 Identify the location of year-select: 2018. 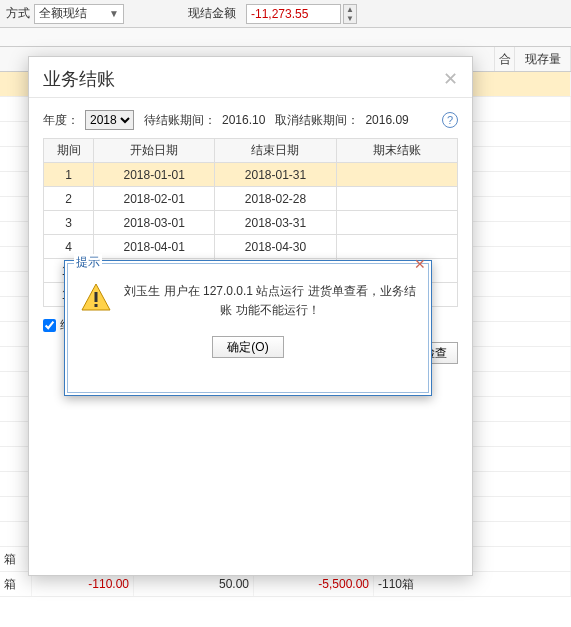
(110, 120).